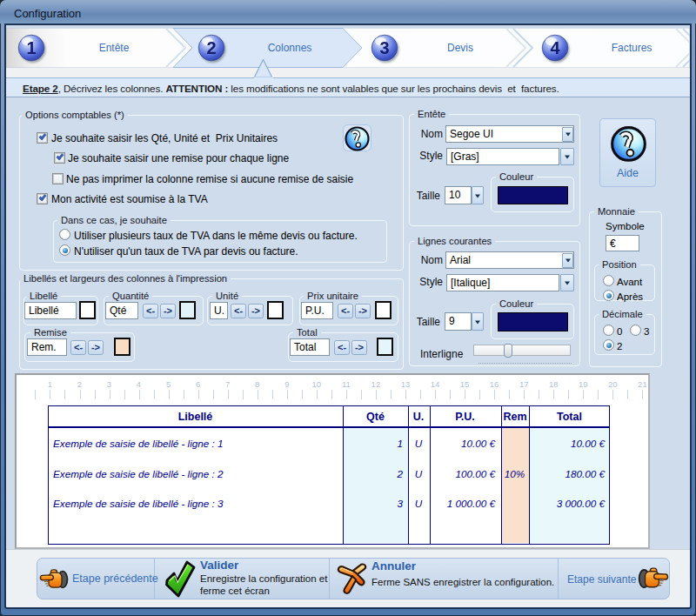  Describe the element at coordinates (291, 48) in the screenshot. I see `svg-text: Colonnes` at that location.